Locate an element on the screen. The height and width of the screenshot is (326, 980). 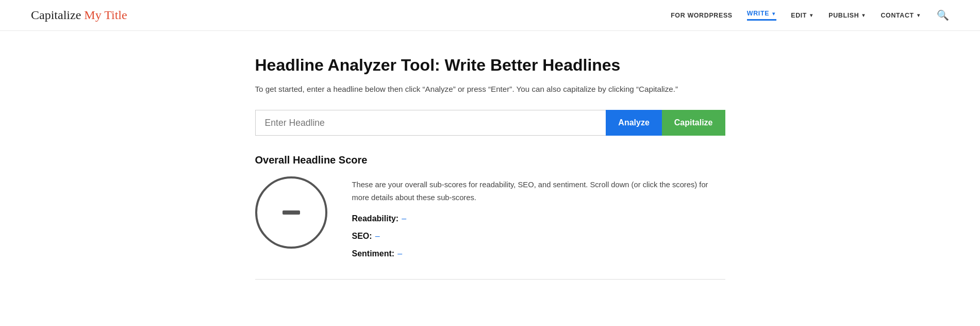
chevron-down-icon: ▼ is located at coordinates (774, 13).